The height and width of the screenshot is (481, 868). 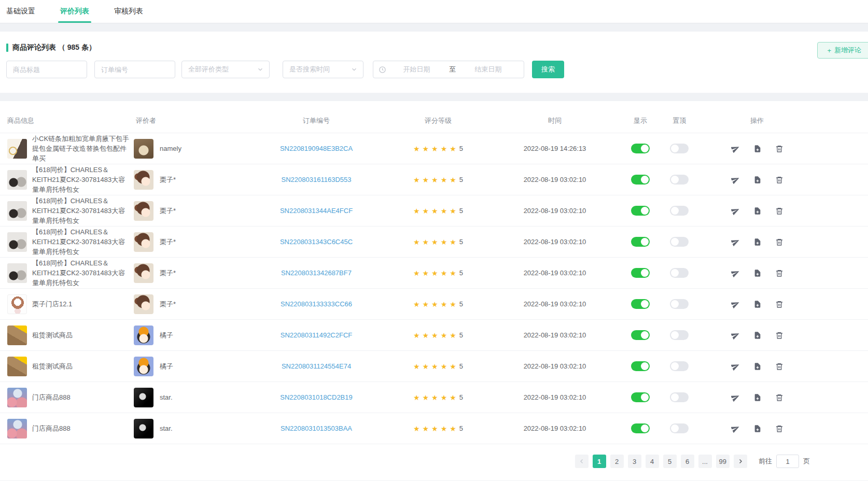 I want to click on goto-page-input, so click(x=788, y=461).